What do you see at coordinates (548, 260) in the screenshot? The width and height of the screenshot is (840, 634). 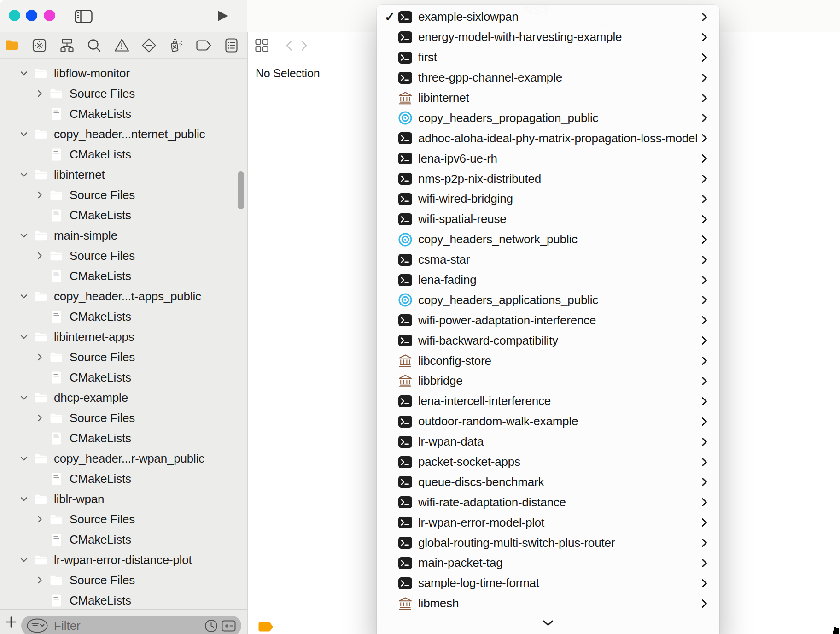 I see `menu-item: csma-star` at bounding box center [548, 260].